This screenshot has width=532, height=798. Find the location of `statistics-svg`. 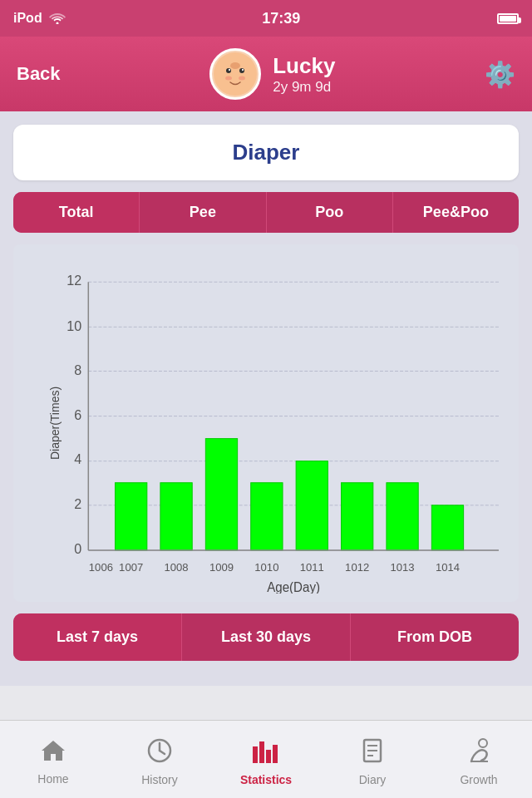

statistics-svg is located at coordinates (266, 751).